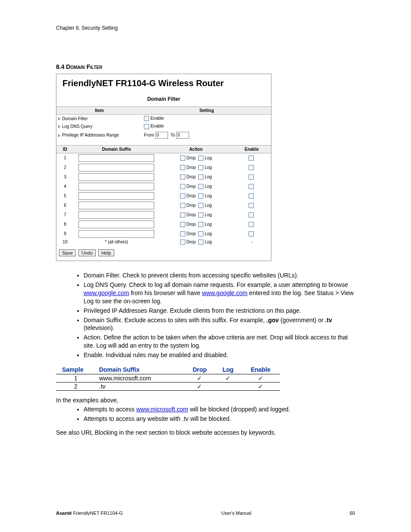 The width and height of the screenshot is (411, 532). I want to click on filter-row-id: 1, so click(65, 158).